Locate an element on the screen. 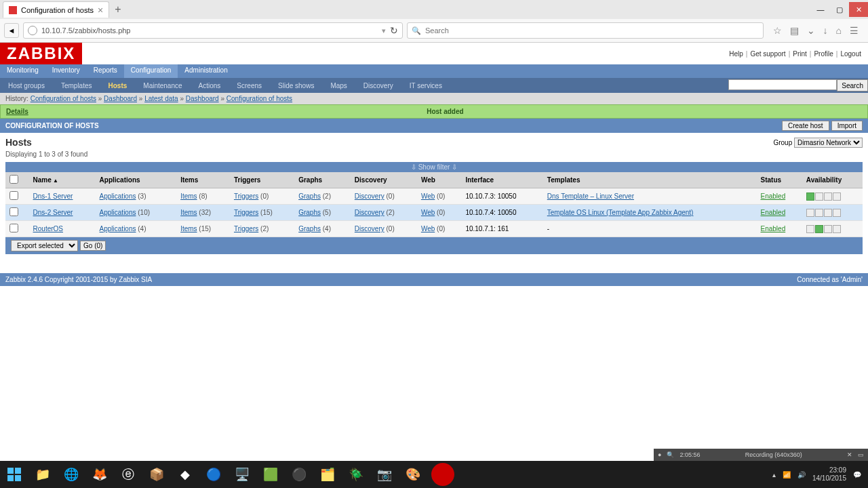  submenu-maintenance: Maintenance is located at coordinates (163, 85).